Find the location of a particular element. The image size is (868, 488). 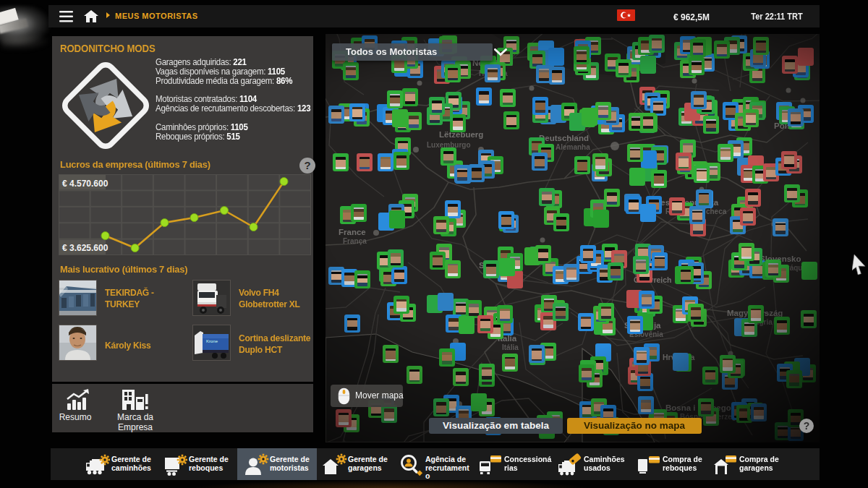

svg-text: Alemanha is located at coordinates (573, 147).